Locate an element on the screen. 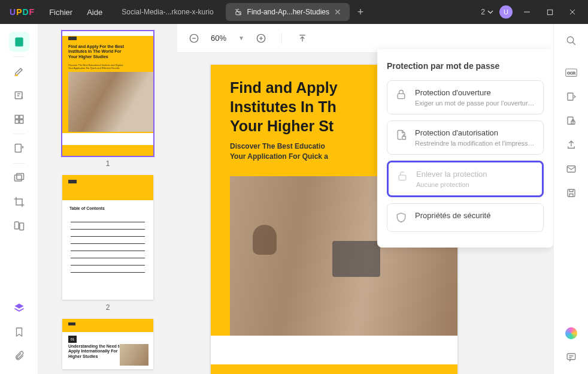  thumb-badge: 01 is located at coordinates (72, 339).